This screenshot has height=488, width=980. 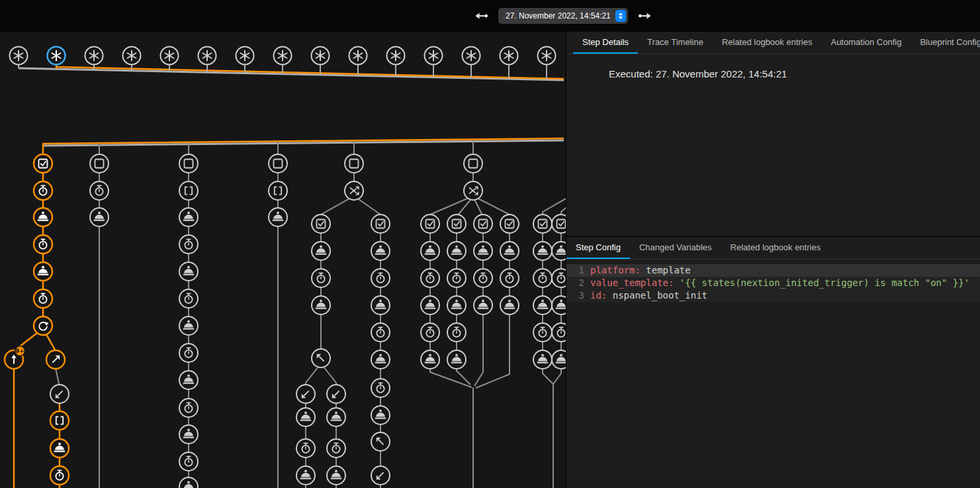 What do you see at coordinates (605, 42) in the screenshot?
I see `tab-step-details: Step Details` at bounding box center [605, 42].